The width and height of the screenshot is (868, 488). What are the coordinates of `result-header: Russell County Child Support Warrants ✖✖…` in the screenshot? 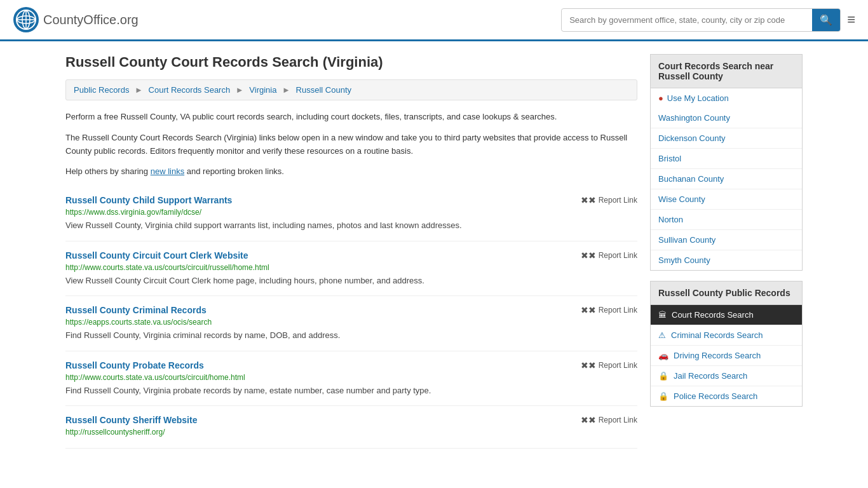 It's located at (351, 200).